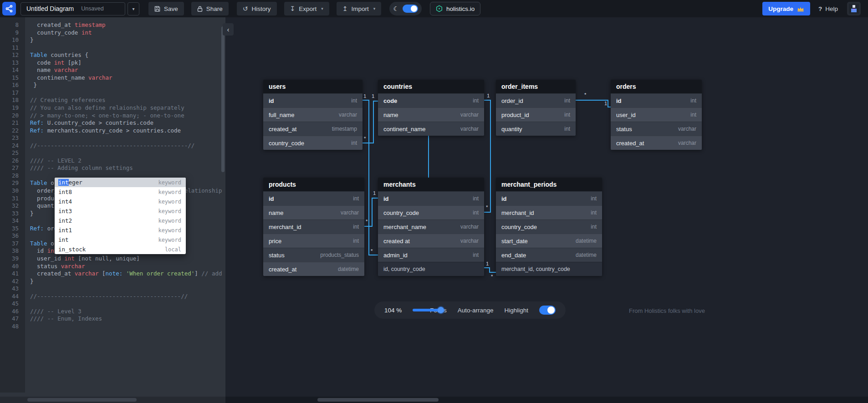  What do you see at coordinates (431, 255) in the screenshot?
I see `table-row: admin_idint` at bounding box center [431, 255].